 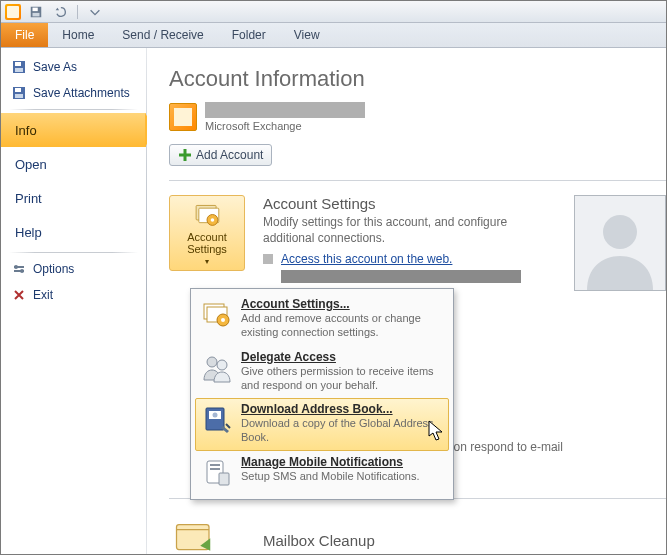 What do you see at coordinates (230, 155) in the screenshot?
I see `add-account-label: Add Account` at bounding box center [230, 155].